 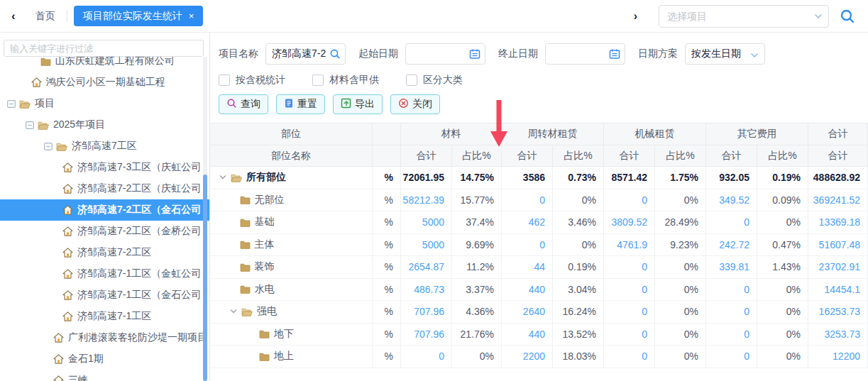 What do you see at coordinates (105, 231) in the screenshot?
I see `tree-item: 济邹高速7-2工区（金桥公司` at bounding box center [105, 231].